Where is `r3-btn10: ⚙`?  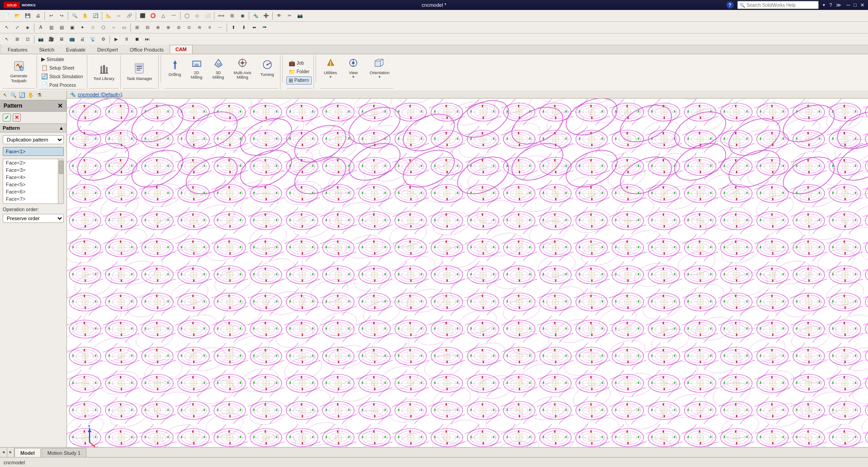 r3-btn10: ⚙ is located at coordinates (103, 39).